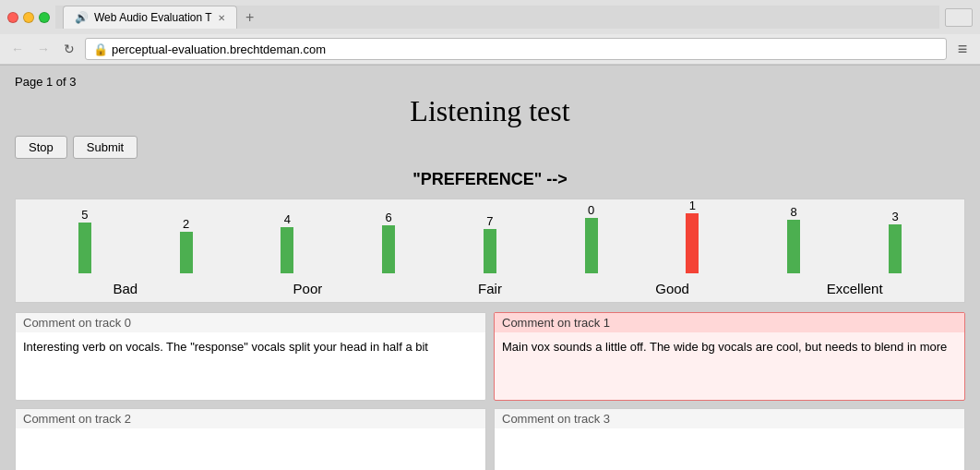 Image resolution: width=980 pixels, height=470 pixels. Describe the element at coordinates (307, 288) in the screenshot. I see `slider-label-poor: Poor` at that location.